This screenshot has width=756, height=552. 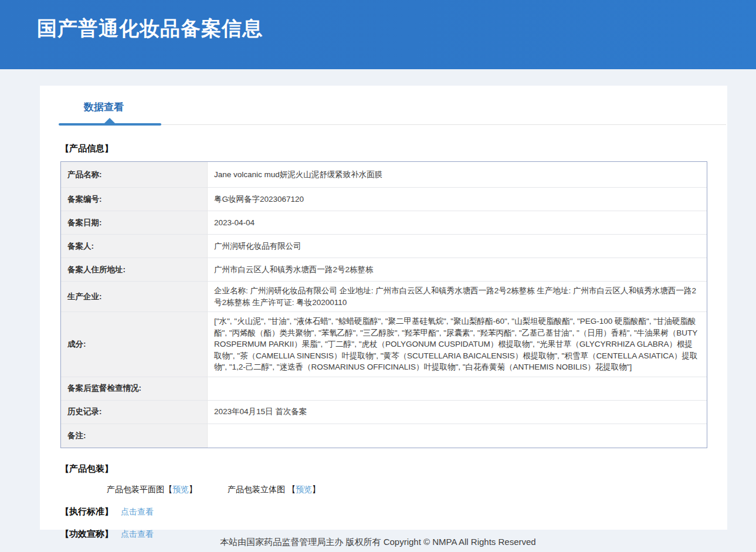 I want to click on efficacy-row: 【功效宣称】点击查看, so click(x=394, y=534).